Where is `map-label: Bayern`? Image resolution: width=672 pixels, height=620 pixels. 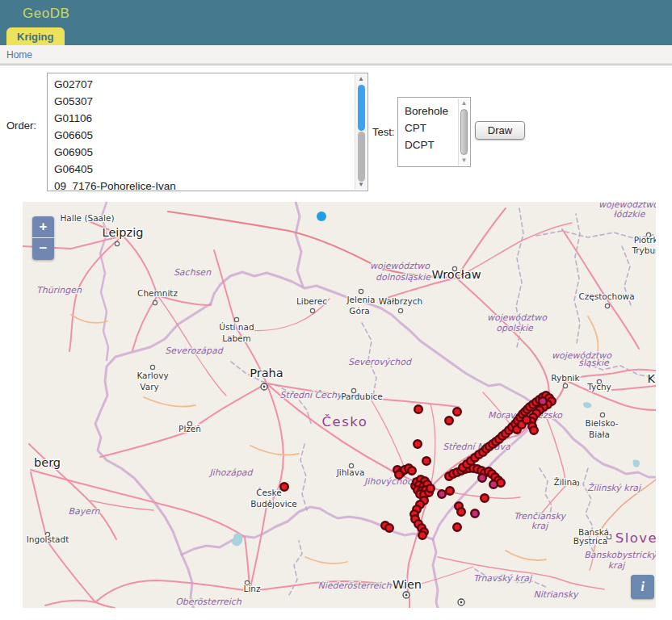 map-label: Bayern is located at coordinates (85, 512).